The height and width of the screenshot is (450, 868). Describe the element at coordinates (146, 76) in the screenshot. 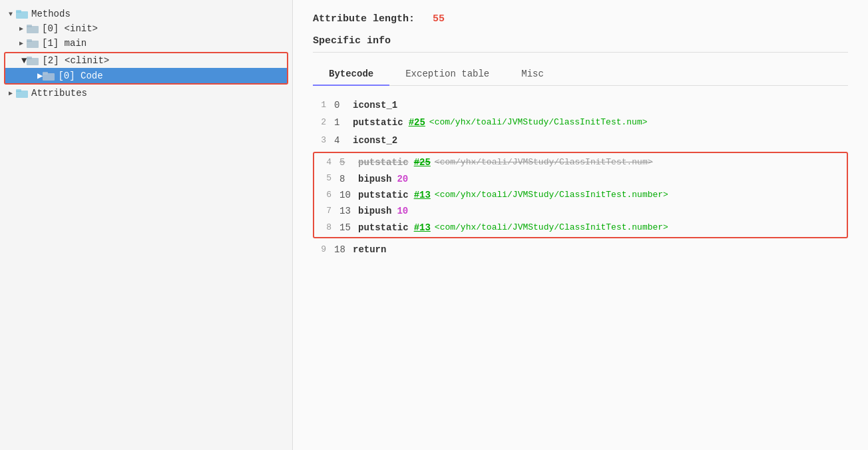

I see `sidebar-item-code: ▶ [0] Code` at that location.